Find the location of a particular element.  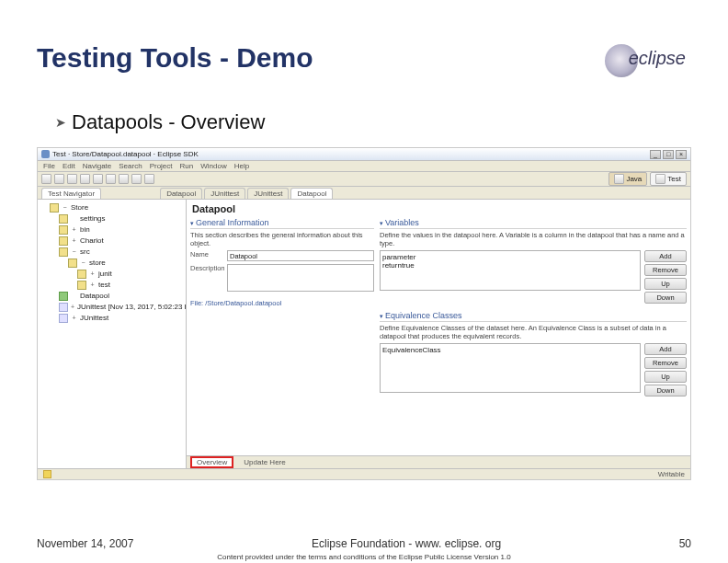

tree-item-datapool: Datapool is located at coordinates (121, 296).